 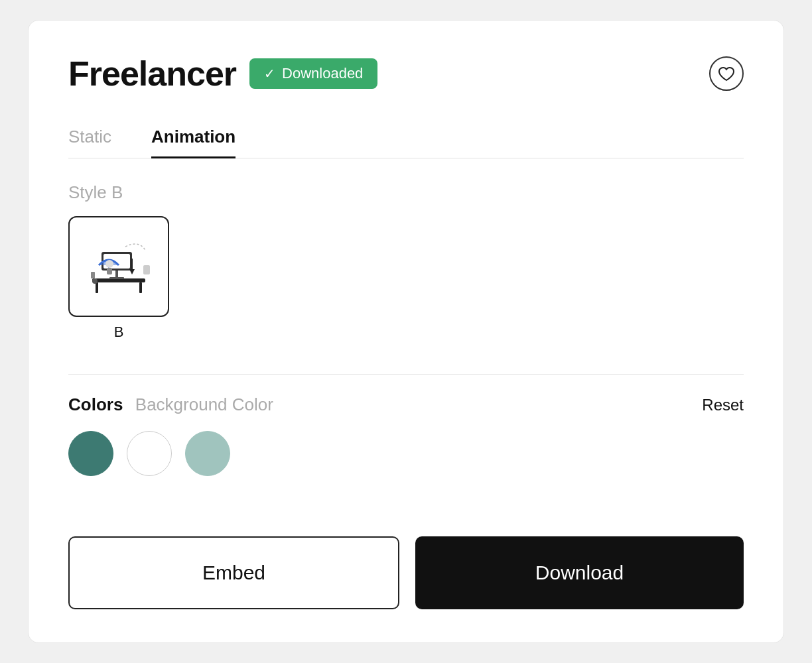 What do you see at coordinates (406, 404) in the screenshot?
I see `colors-header: Colors Background Color Reset` at bounding box center [406, 404].